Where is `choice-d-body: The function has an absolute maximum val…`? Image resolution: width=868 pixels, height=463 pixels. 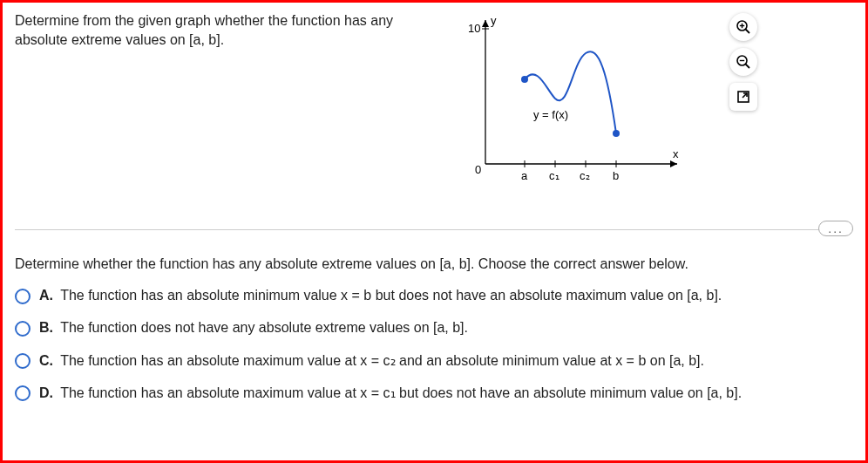 choice-d-body: The function has an absolute maximum val… is located at coordinates (401, 392).